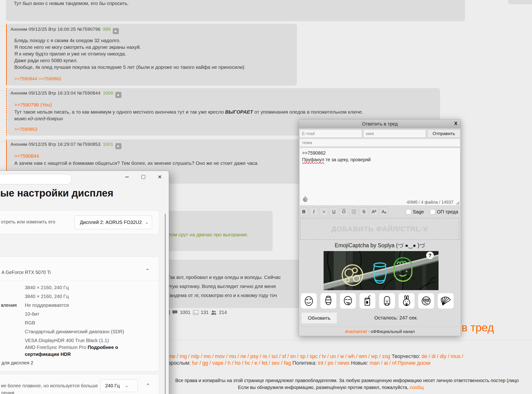  What do you see at coordinates (380, 124) in the screenshot?
I see `reply-popup-titlebar: Ответить в тред X` at bounding box center [380, 124].